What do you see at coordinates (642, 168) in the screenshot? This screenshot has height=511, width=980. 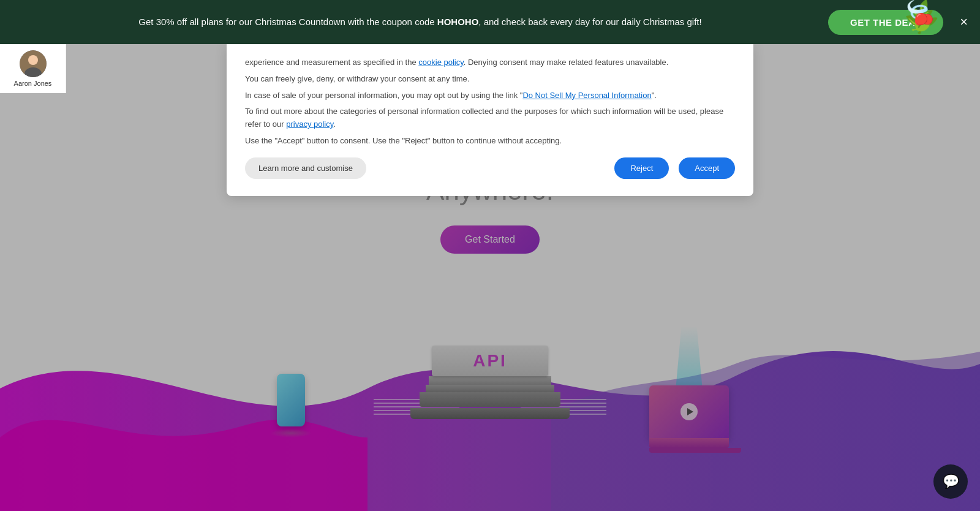 I see `reject-button: Reject` at bounding box center [642, 168].